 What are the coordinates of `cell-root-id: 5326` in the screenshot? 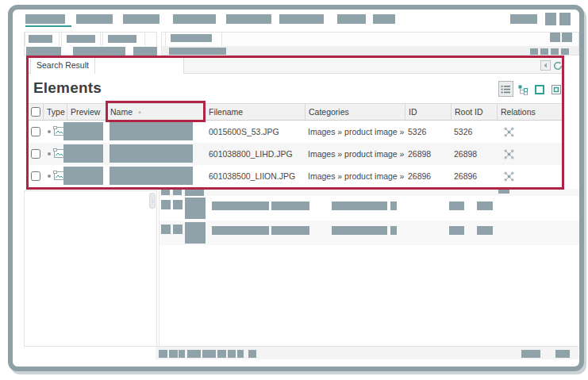 It's located at (475, 132).